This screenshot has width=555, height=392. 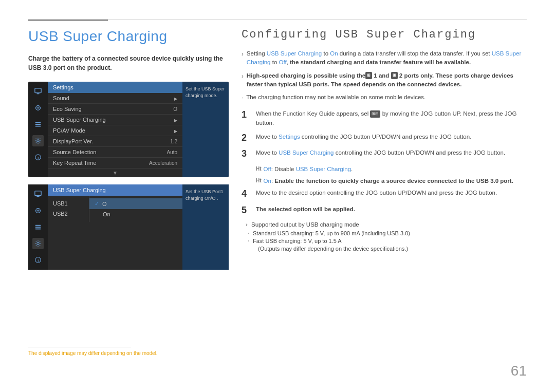 I want to click on step-3: 3 Move to USB Super Charging controlling…, so click(x=384, y=154).